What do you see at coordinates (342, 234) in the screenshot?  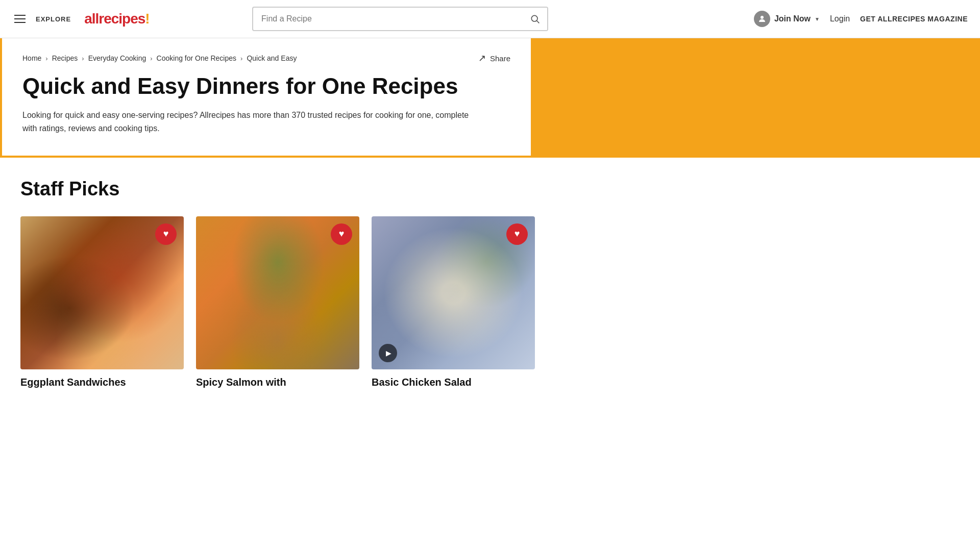 I see `heart-icon-salmon: ♥` at bounding box center [342, 234].